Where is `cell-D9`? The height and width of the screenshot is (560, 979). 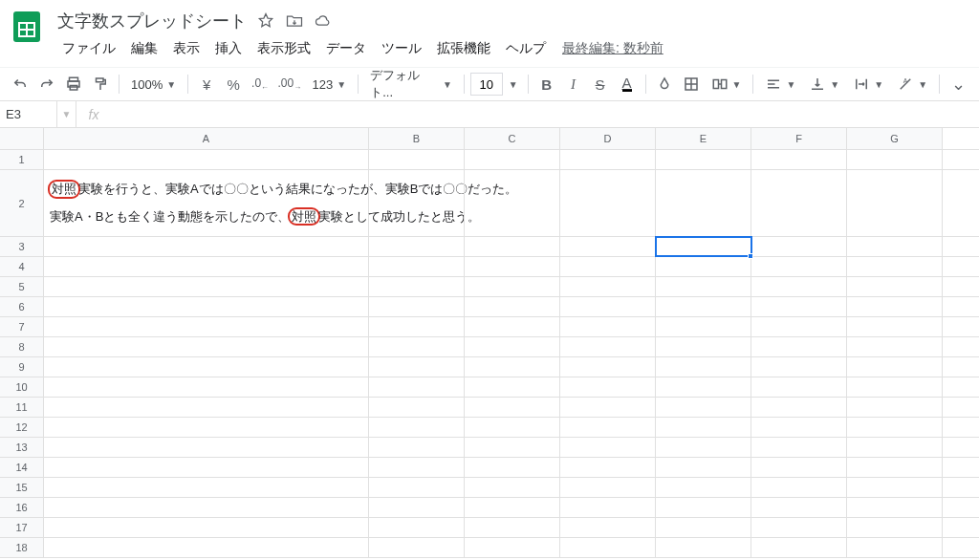
cell-D9 is located at coordinates (608, 367).